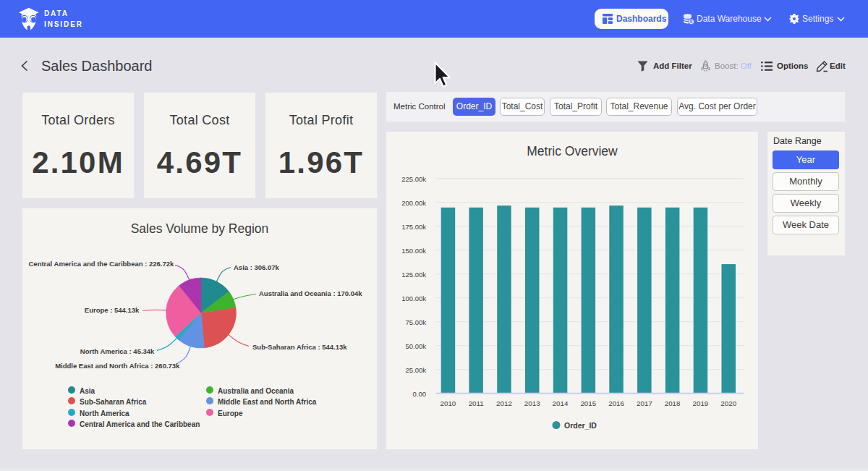 The width and height of the screenshot is (868, 471). Describe the element at coordinates (415, 323) in the screenshot. I see `svg-text: 75.00k` at that location.